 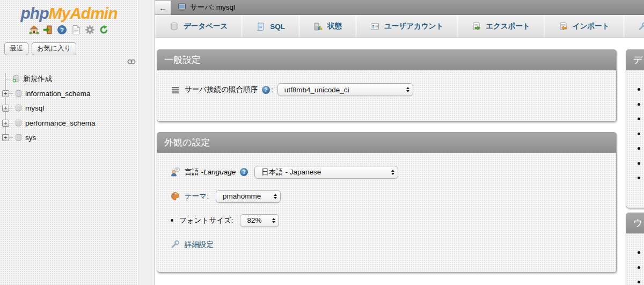 What do you see at coordinates (16, 78) in the screenshot?
I see `new-database-icon` at bounding box center [16, 78].